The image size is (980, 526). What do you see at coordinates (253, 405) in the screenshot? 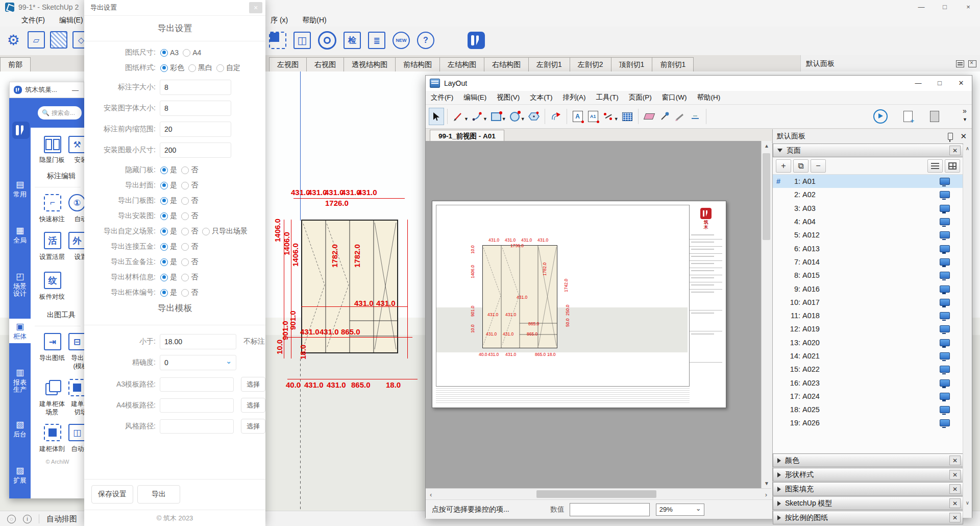
I see `choose-button: 选择` at bounding box center [253, 405].